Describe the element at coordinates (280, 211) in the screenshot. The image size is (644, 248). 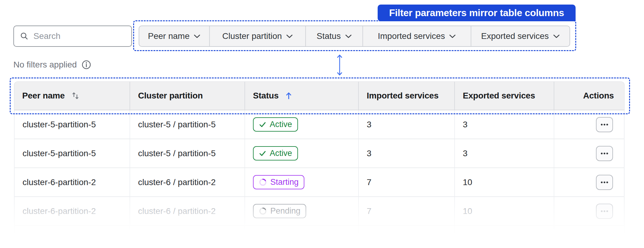
I see `status-badge: Pending` at that location.